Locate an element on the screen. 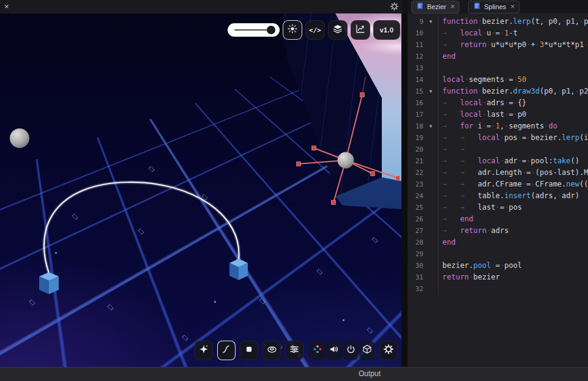  code-text: → → local·adr·=·pool:take() is located at coordinates (513, 161).